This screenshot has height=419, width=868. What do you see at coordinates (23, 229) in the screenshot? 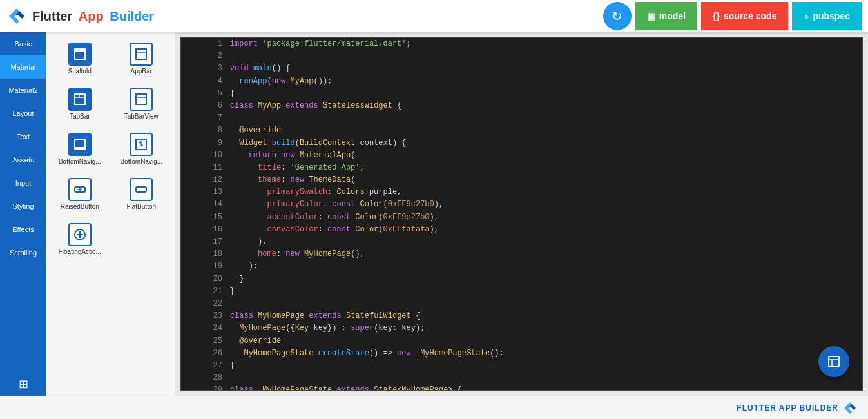
I see `sidebar-item-effects: Effects` at bounding box center [23, 229].